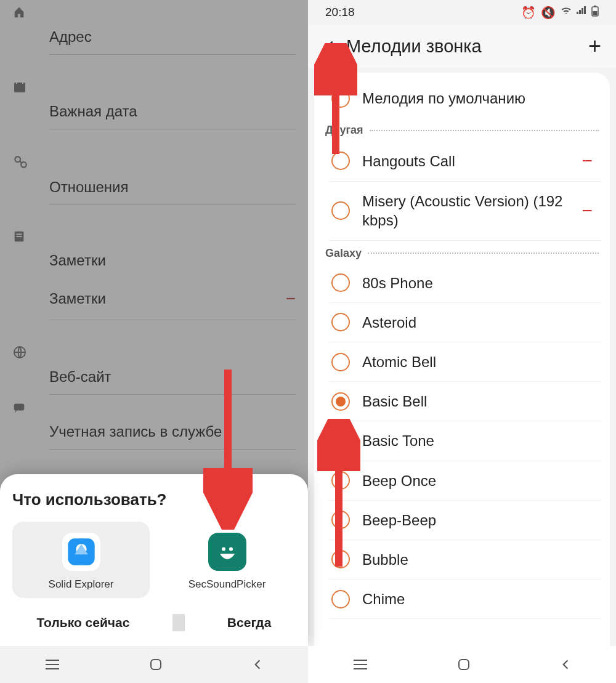 The image size is (616, 683). I want to click on ringtone-item: Misery (Acoustic Version) (192 kbps)−, so click(465, 211).